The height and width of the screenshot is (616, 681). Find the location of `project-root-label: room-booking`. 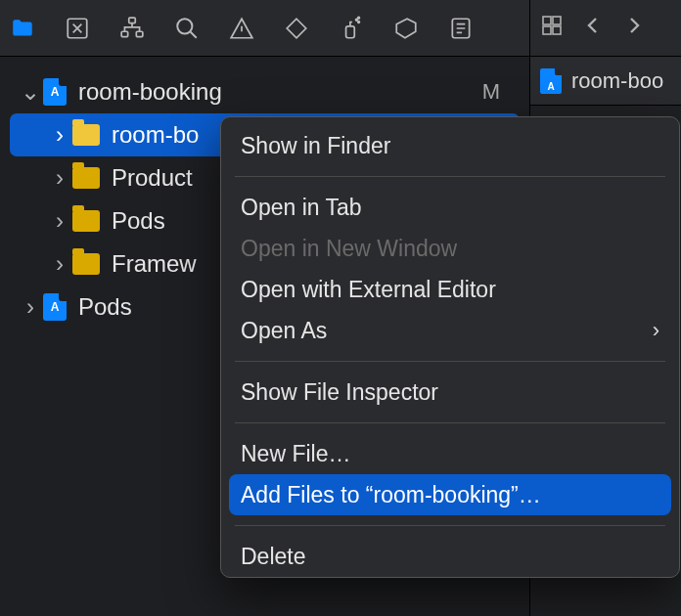

project-root-label: room-booking is located at coordinates (151, 92).